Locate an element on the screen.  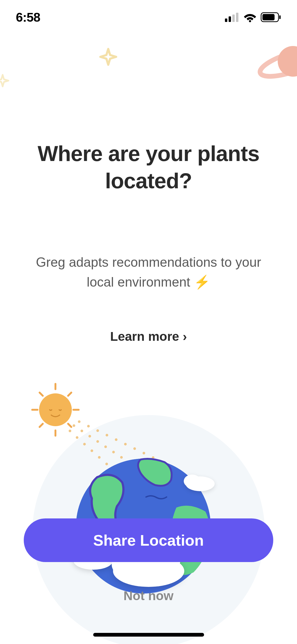
wifi-icon is located at coordinates (250, 17).